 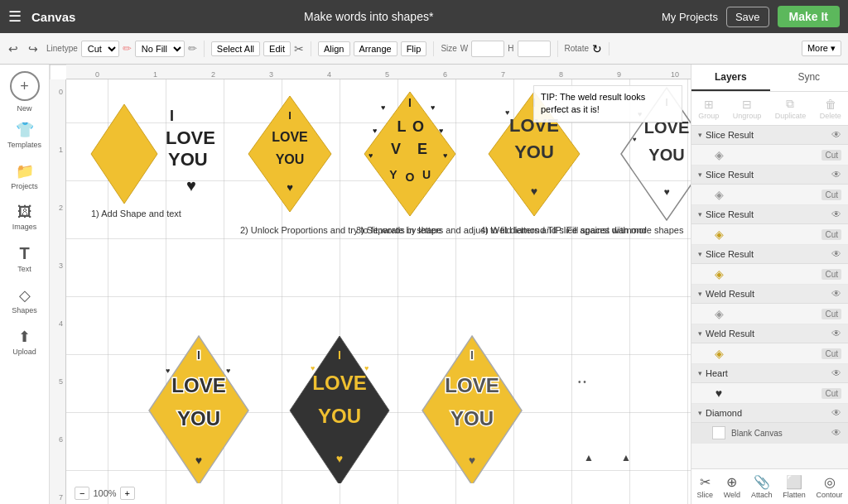 I want to click on canvas-bottom-1: I I LOVE LOVE YOU YOU ♥ ♥ ♥, so click(x=199, y=410).